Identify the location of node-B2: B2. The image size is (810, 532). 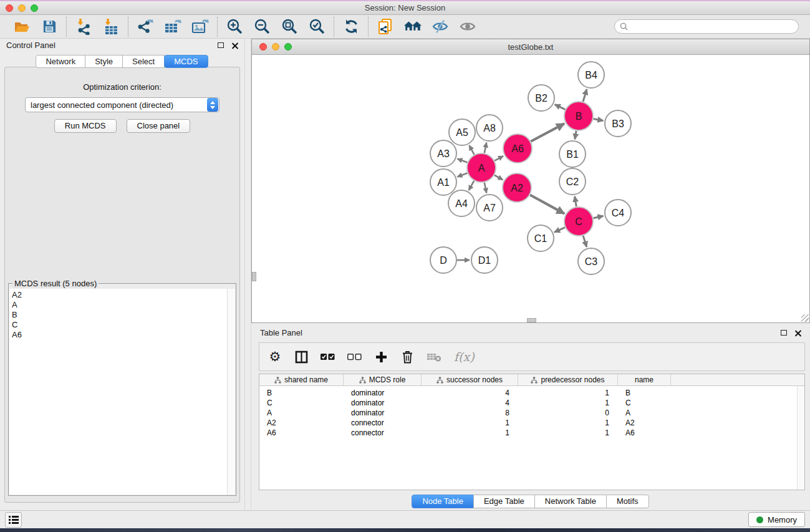
(541, 98).